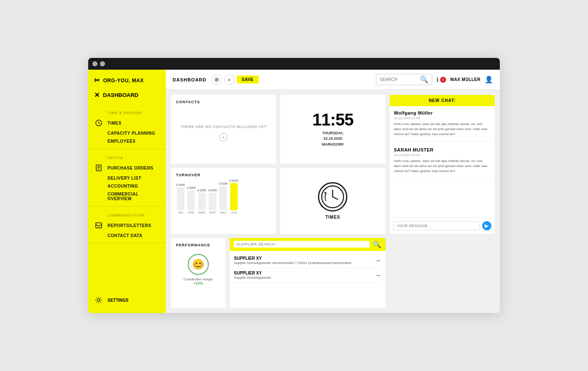 This screenshot has width=588, height=371. What do you see at coordinates (434, 80) in the screenshot?
I see `topbar-right: 🔍 ℹ 1 MAX MÜLLER 👤` at bounding box center [434, 80].